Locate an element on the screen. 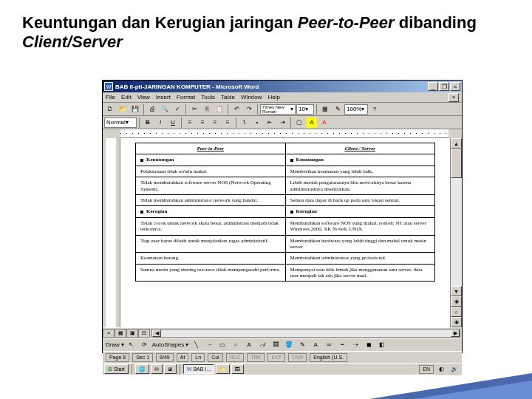  vertical-ruler is located at coordinates (111, 233).